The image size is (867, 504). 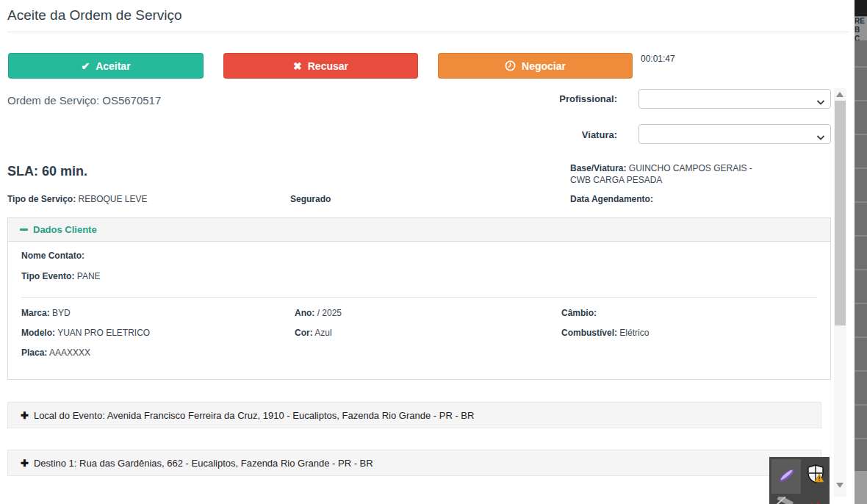 I want to click on data-agendamento-field: Data Agendamento:, so click(x=611, y=199).